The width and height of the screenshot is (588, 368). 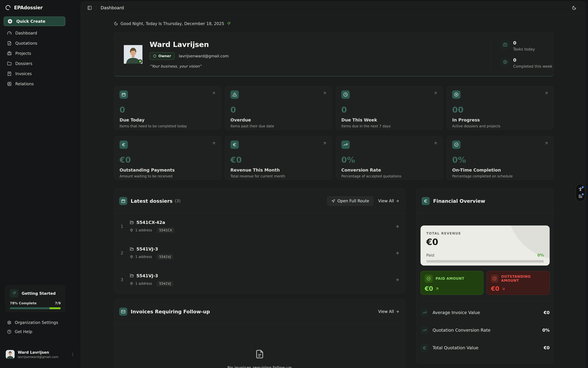 I want to click on stat-card-due-this-week: 0 Due This Week Items due in the next 7 …, so click(x=389, y=108).